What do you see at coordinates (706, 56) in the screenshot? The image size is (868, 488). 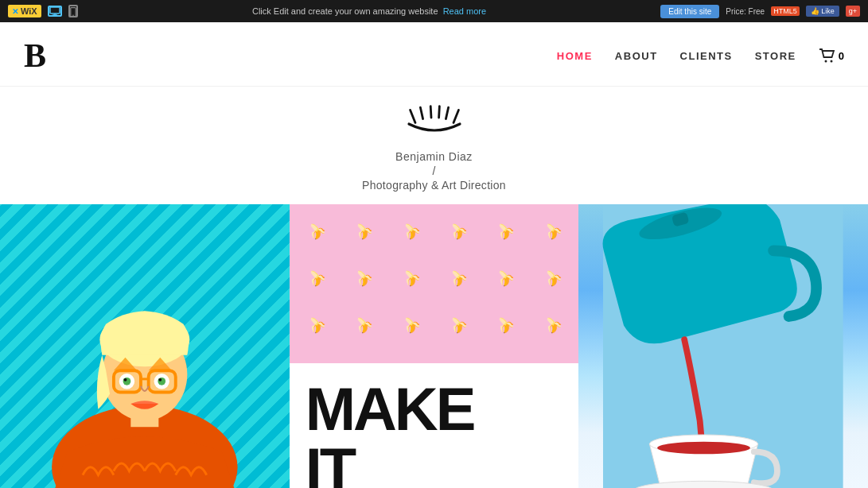 I see `nav-clients: CLIENTS` at bounding box center [706, 56].